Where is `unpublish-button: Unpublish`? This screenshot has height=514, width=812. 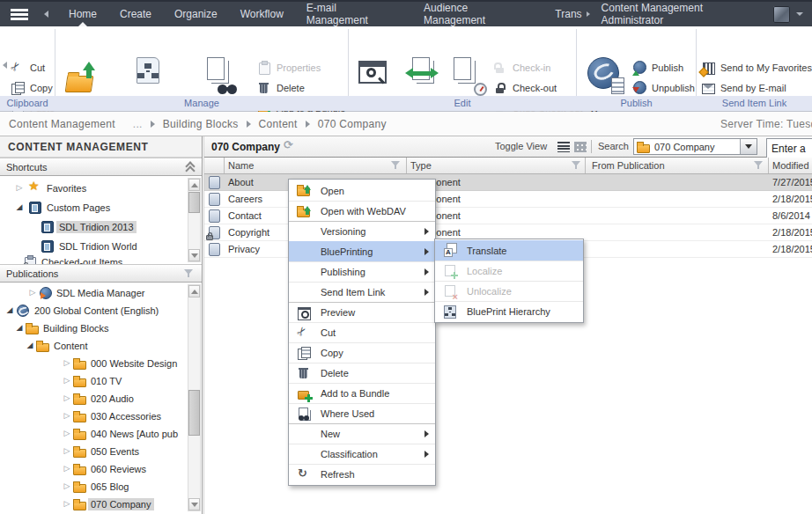 unpublish-button: Unpublish is located at coordinates (664, 88).